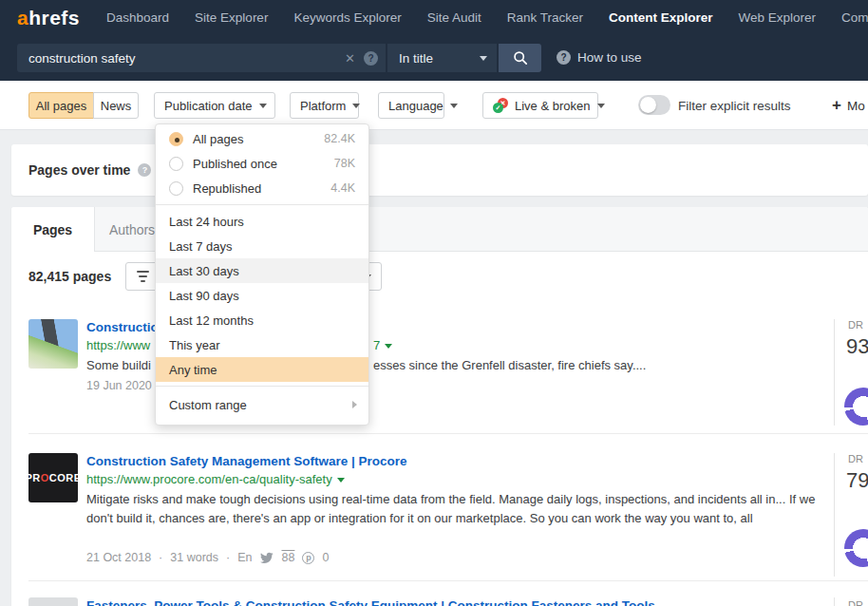 This screenshot has width=868, height=606. What do you see at coordinates (262, 405) in the screenshot?
I see `dropdown-option-custom-range: Custom range` at bounding box center [262, 405].